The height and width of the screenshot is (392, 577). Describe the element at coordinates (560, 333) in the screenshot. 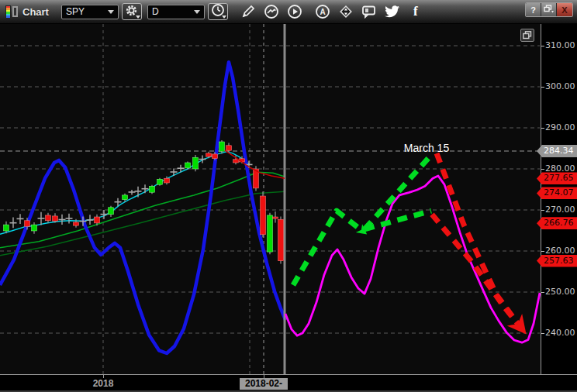

I see `y-axis-label: 240.00` at that location.